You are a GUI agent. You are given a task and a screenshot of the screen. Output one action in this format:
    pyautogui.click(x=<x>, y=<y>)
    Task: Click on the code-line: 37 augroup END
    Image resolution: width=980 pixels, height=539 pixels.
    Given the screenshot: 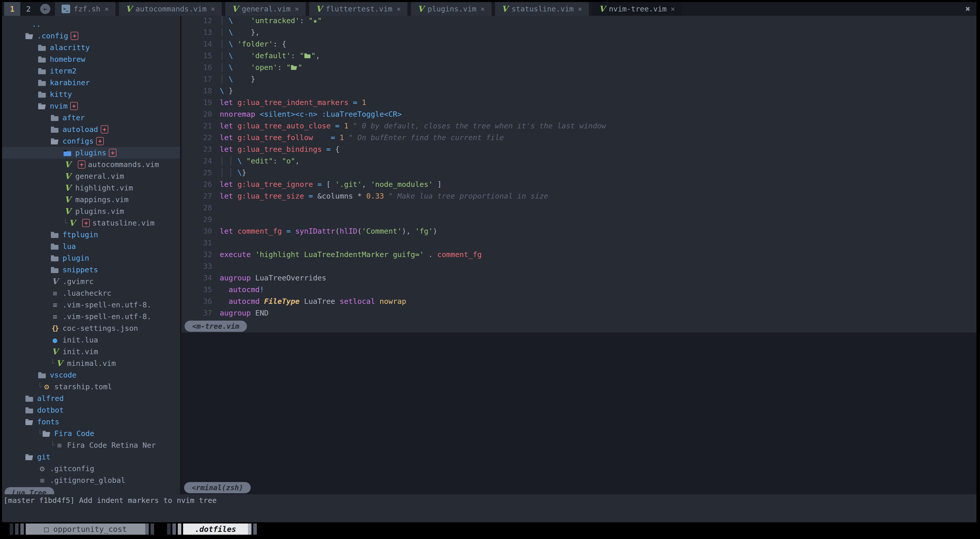 What is the action you would take?
    pyautogui.click(x=579, y=314)
    